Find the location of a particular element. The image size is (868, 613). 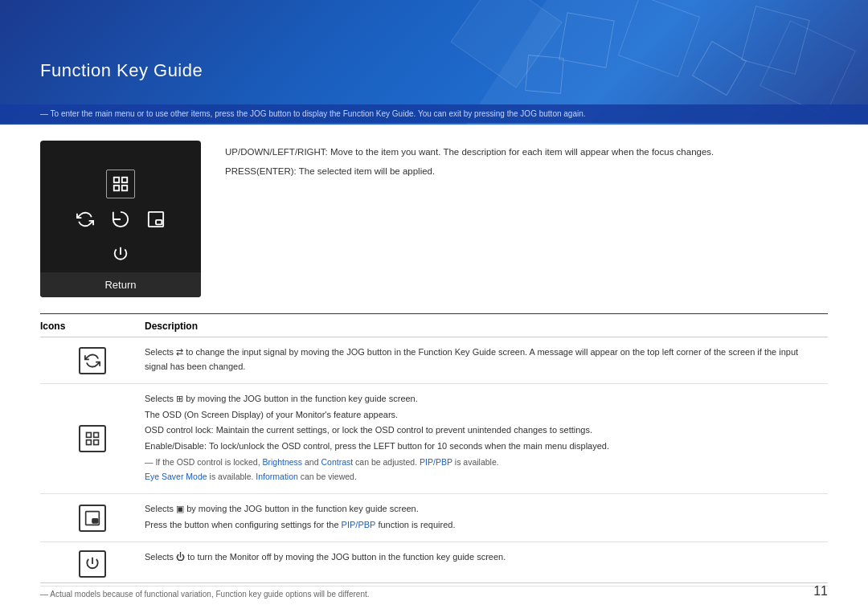

information-highlight: Information is located at coordinates (276, 476).